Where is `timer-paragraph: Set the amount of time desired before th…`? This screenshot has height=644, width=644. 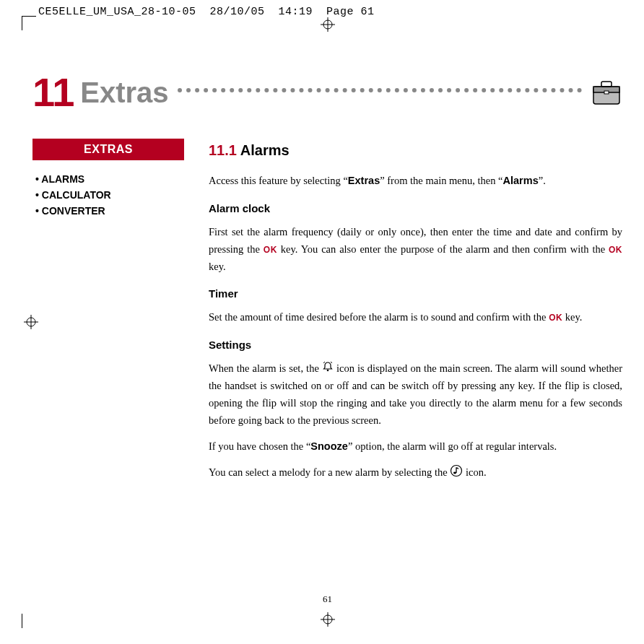
timer-paragraph: Set the amount of time desired before th… is located at coordinates (416, 318).